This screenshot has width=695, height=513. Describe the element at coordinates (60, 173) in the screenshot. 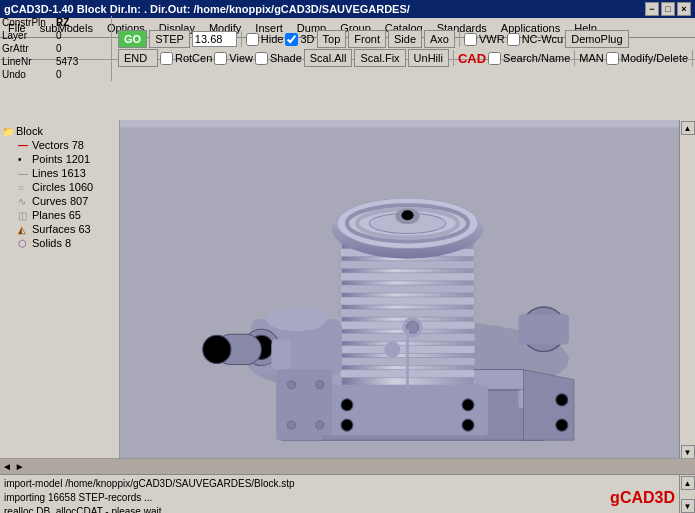

I see `tree-item-lines: — Lines 1613` at that location.